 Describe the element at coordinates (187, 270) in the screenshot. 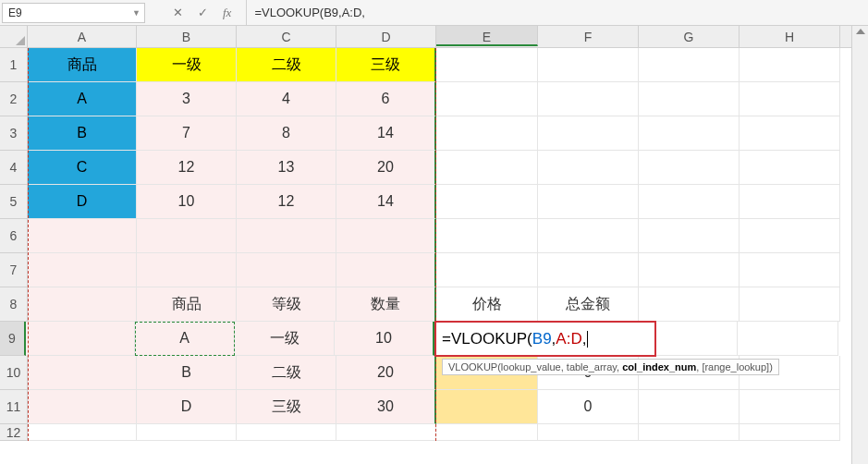

I see `cell-B7` at that location.